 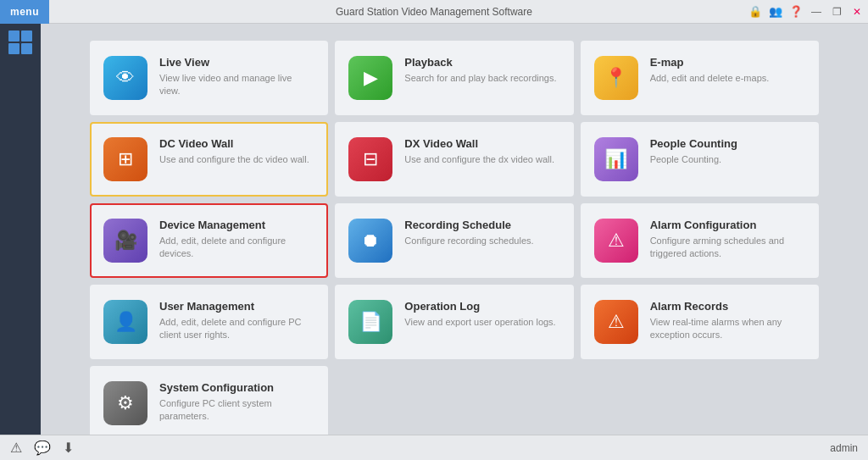 What do you see at coordinates (710, 78) in the screenshot?
I see `emap-desc: Add, edit and delete e-maps.` at bounding box center [710, 78].